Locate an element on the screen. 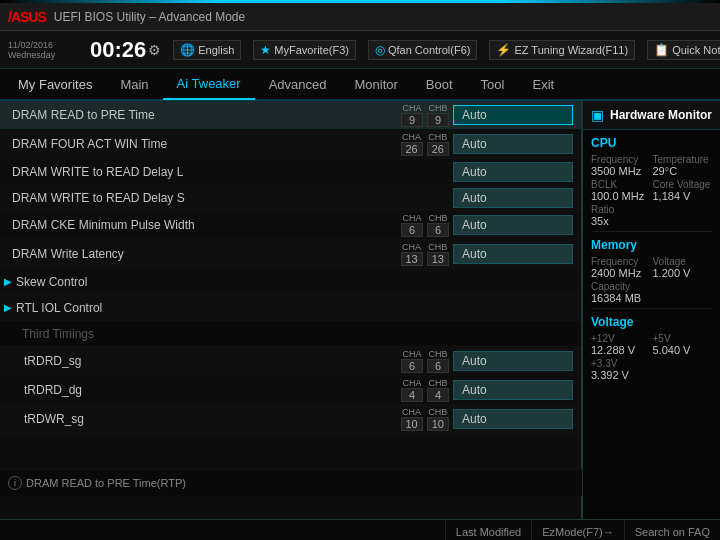 The width and height of the screenshot is (720, 540). nav-my-favorites: My Favorites is located at coordinates (55, 84).